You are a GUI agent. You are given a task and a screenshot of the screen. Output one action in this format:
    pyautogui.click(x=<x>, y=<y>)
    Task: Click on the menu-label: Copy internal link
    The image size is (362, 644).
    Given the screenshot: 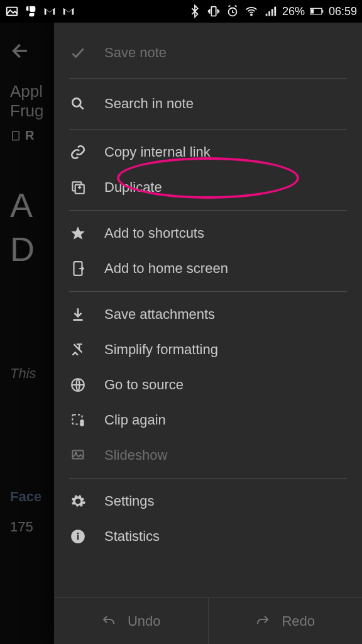 What is the action you would take?
    pyautogui.click(x=157, y=152)
    